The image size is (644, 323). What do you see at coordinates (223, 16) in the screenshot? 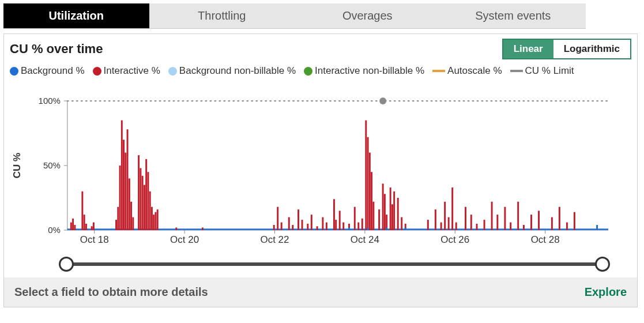
I see `tab-throttling: Throttling` at bounding box center [223, 16].